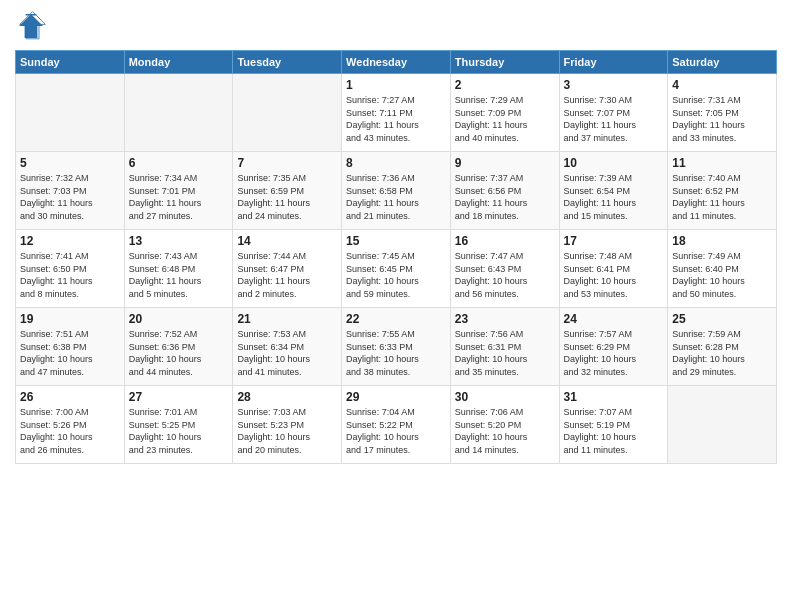 The width and height of the screenshot is (792, 612). I want to click on calendar-cell: 5Sunrise: 7:32 AM Sunset: 7:03 PM Daylig…, so click(70, 191).